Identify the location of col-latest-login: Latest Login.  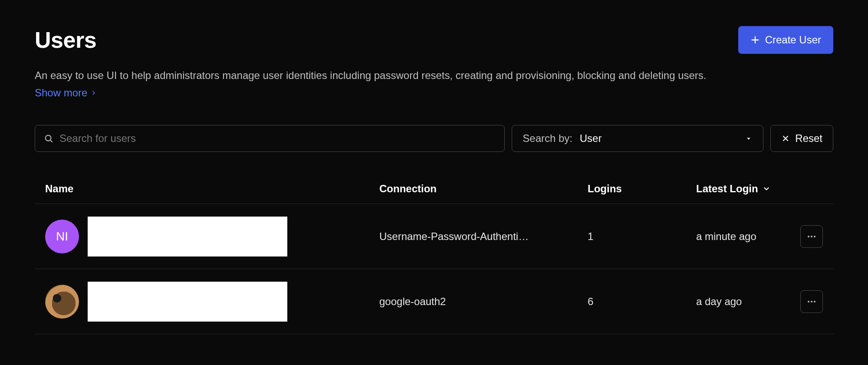
(742, 189).